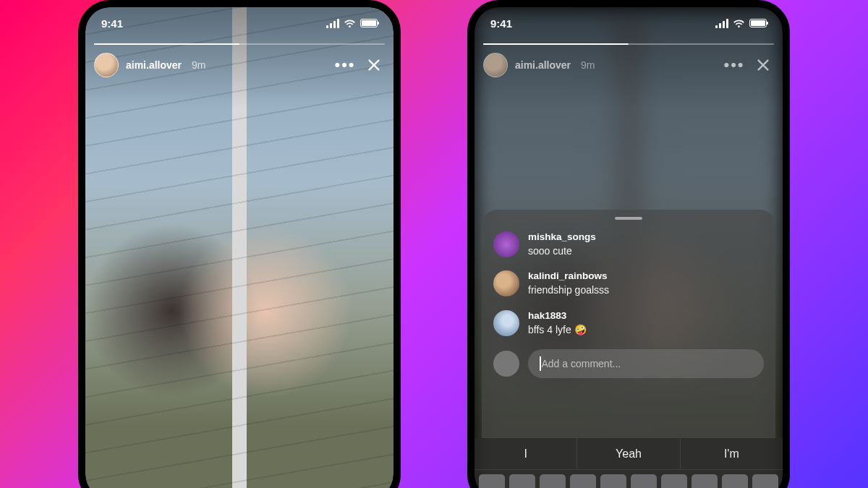 Image resolution: width=868 pixels, height=488 pixels. Describe the element at coordinates (629, 463) in the screenshot. I see `keyboard: I Yeah I'm` at that location.